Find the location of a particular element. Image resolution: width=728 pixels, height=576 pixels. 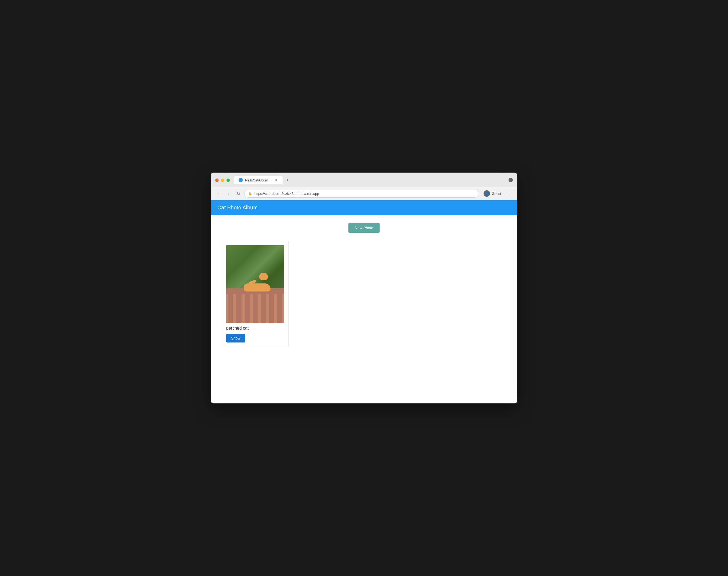

tab-favicon: 🌐 is located at coordinates (241, 180).